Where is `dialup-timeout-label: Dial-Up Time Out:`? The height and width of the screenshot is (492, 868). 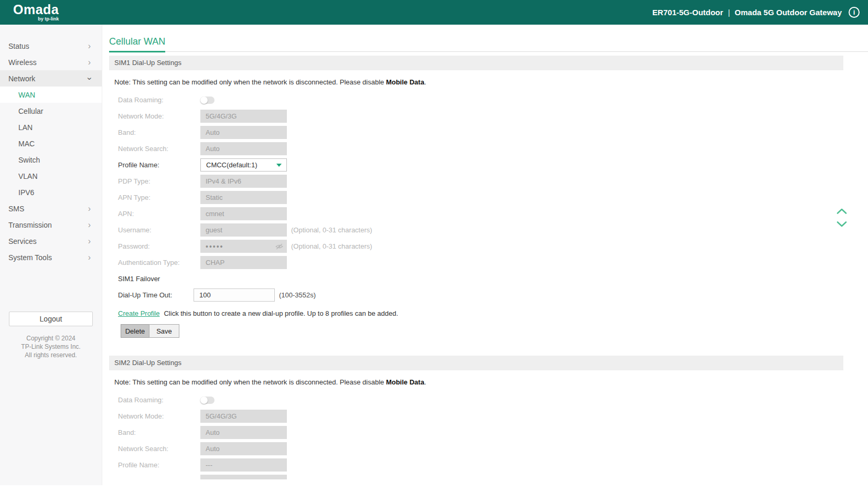
dialup-timeout-label: Dial-Up Time Out: is located at coordinates (156, 295).